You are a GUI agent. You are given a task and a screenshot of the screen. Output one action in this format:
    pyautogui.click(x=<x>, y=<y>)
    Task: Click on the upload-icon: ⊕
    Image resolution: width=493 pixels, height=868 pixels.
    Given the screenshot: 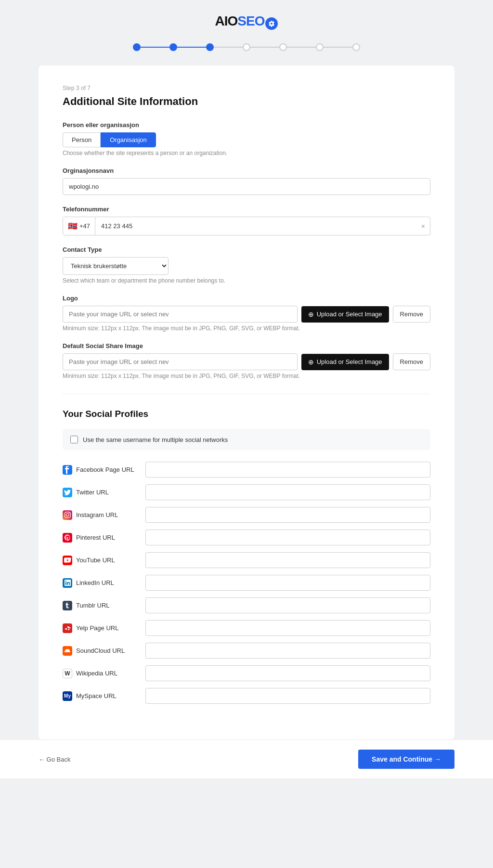 What is the action you would take?
    pyautogui.click(x=311, y=314)
    